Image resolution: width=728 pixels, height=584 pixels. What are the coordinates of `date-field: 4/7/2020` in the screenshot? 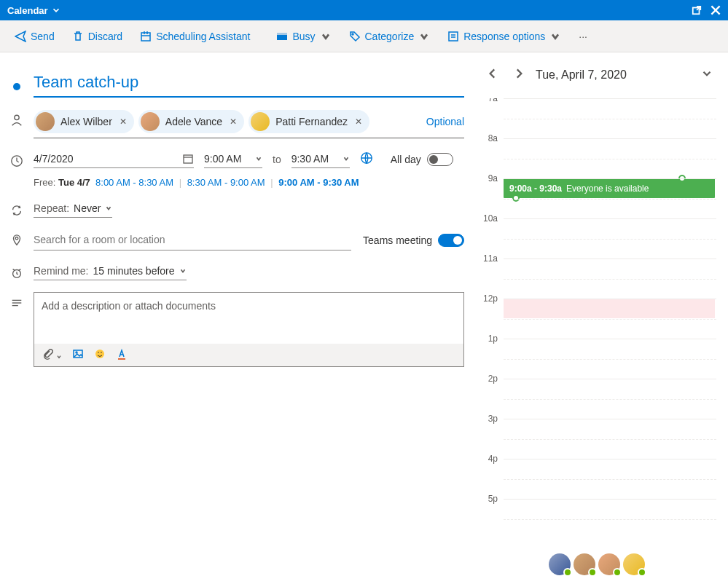 It's located at (114, 159).